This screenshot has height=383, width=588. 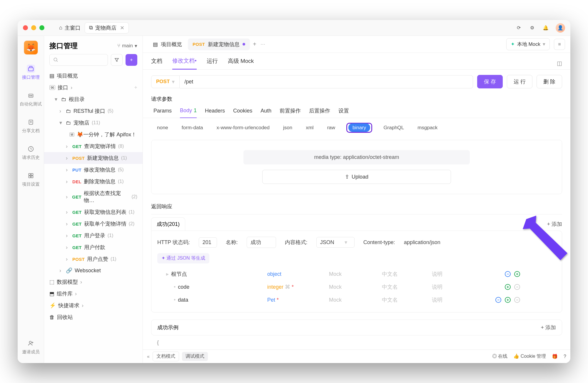 What do you see at coordinates (168, 44) in the screenshot?
I see `tab-overview: ▤ 项目概览` at bounding box center [168, 44].